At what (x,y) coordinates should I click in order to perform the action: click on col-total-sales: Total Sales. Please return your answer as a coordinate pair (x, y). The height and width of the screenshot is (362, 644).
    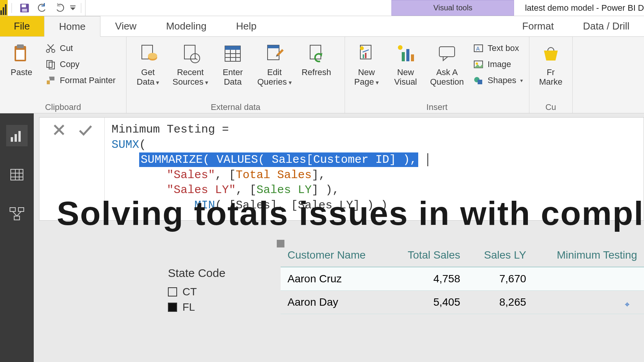
    Looking at the image, I should click on (428, 255).